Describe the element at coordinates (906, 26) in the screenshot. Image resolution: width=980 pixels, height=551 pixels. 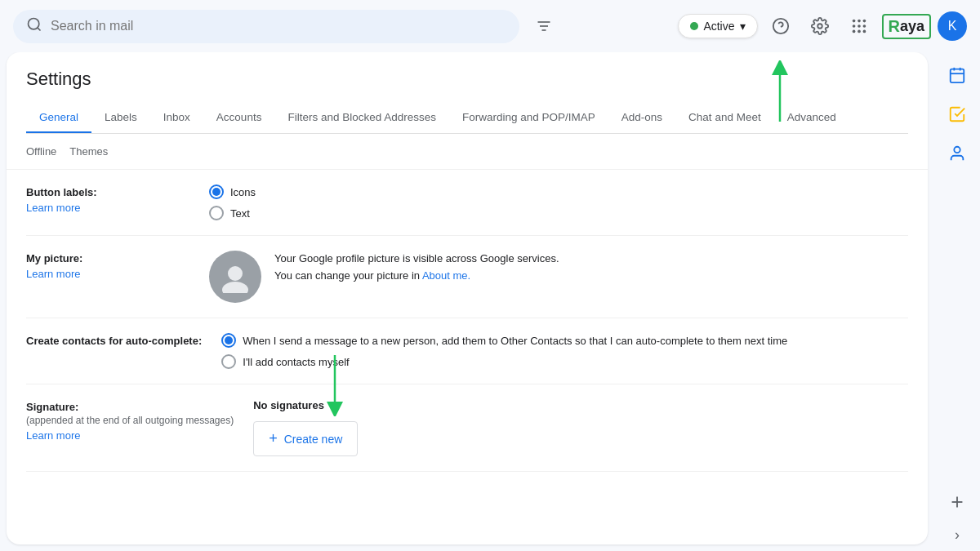
I see `logo-box: Raya` at that location.